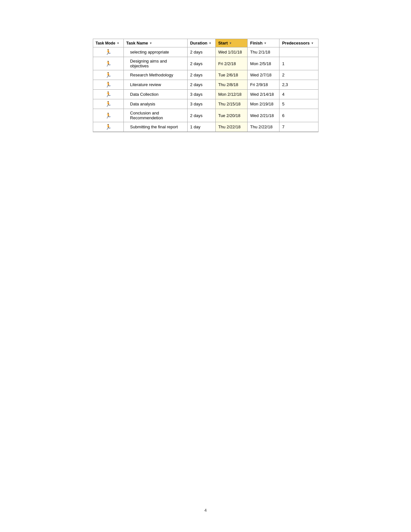 The height and width of the screenshot is (532, 411). What do you see at coordinates (155, 85) in the screenshot?
I see `task-name-cell: Literature review` at bounding box center [155, 85].